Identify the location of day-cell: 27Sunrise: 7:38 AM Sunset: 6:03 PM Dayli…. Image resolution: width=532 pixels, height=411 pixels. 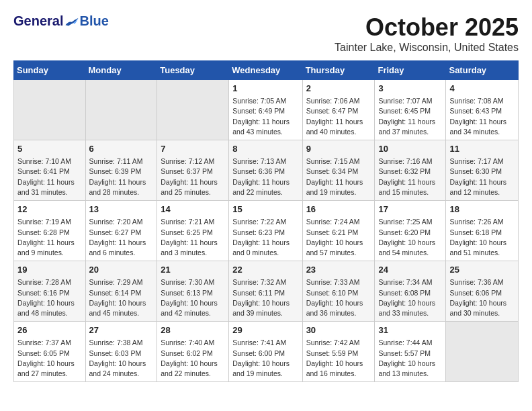
(121, 352).